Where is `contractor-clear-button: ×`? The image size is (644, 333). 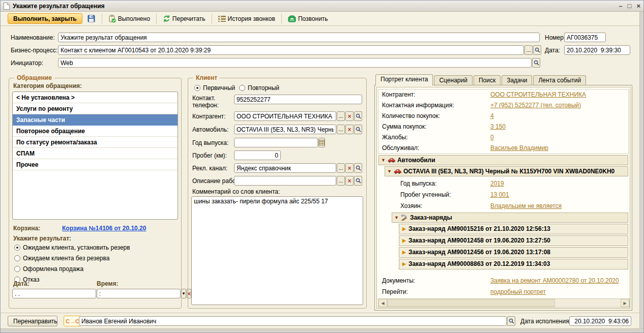
contractor-clear-button: × is located at coordinates (349, 116).